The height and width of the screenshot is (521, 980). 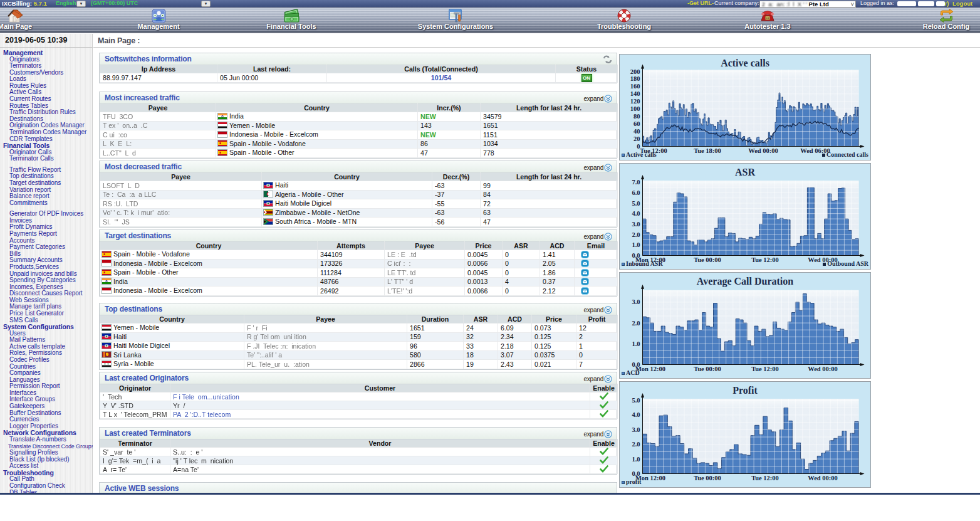 What do you see at coordinates (637, 132) in the screenshot?
I see `svg-text: 40` at bounding box center [637, 132].